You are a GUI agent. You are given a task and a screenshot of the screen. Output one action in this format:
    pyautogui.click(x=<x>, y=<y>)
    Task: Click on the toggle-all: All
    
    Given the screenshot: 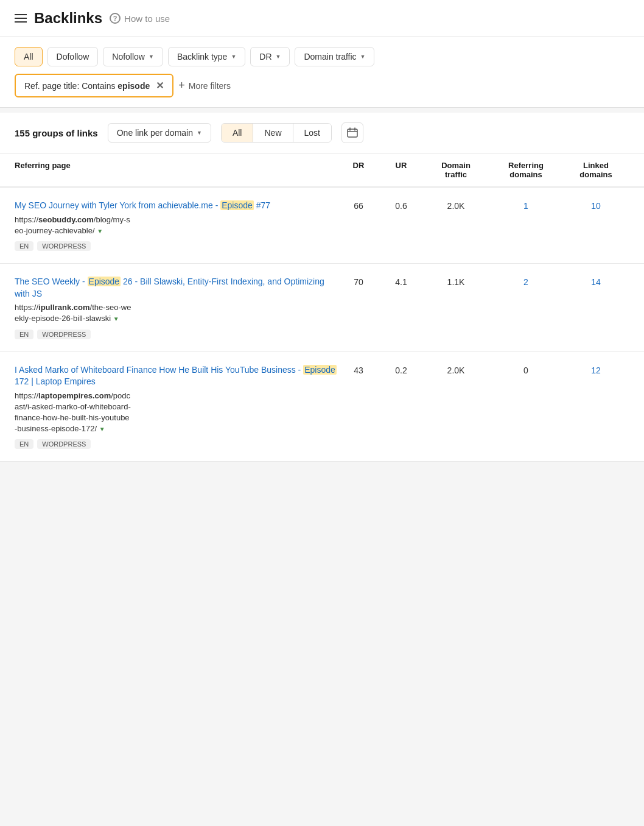 What is the action you would take?
    pyautogui.click(x=237, y=133)
    